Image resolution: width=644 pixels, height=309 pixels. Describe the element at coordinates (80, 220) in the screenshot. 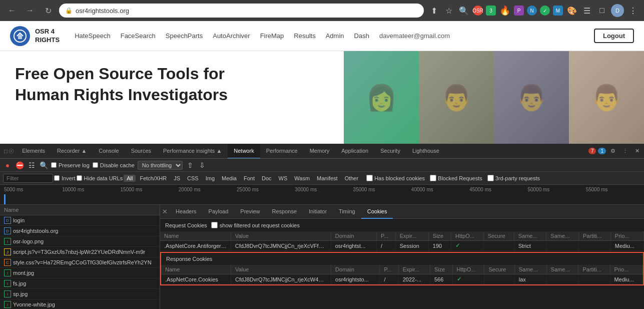

I see `list-item: D login` at that location.